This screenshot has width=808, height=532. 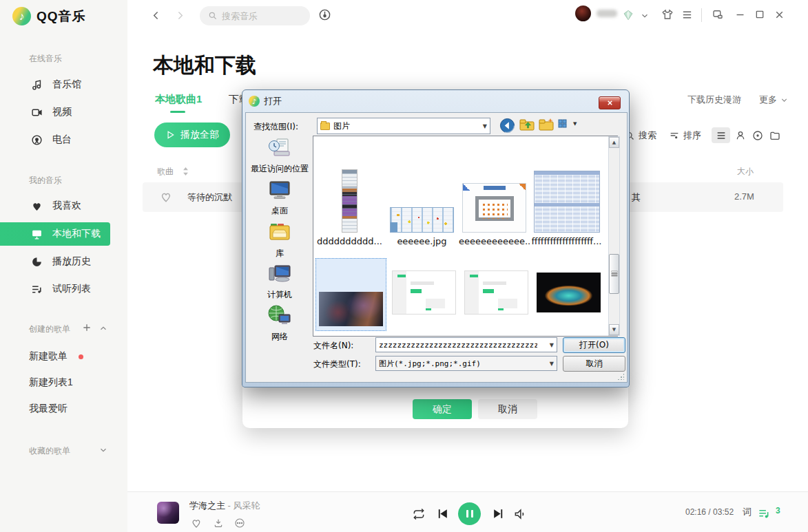 What do you see at coordinates (218, 523) in the screenshot?
I see `player-download-button` at bounding box center [218, 523].